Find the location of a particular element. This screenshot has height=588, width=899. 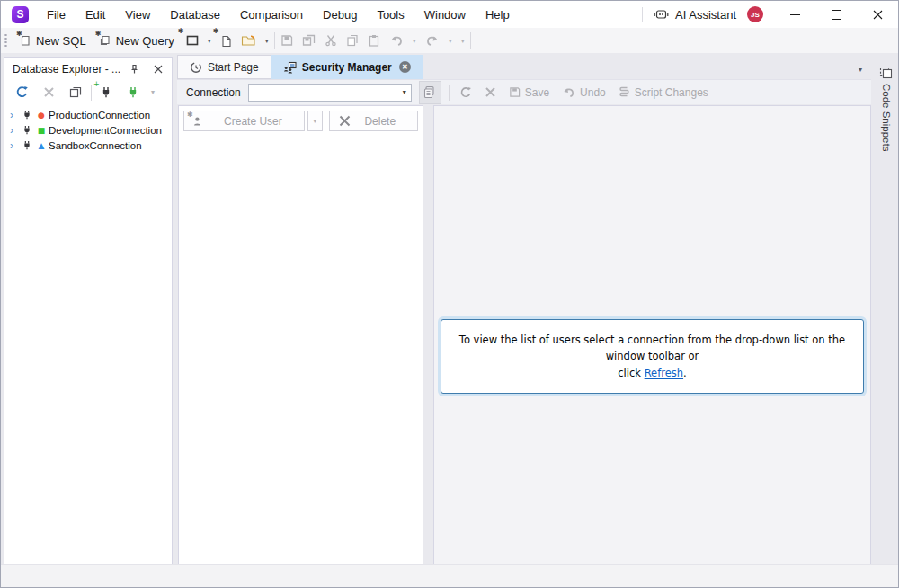

code-snippets-tab: Code Snippets is located at coordinates (886, 117).